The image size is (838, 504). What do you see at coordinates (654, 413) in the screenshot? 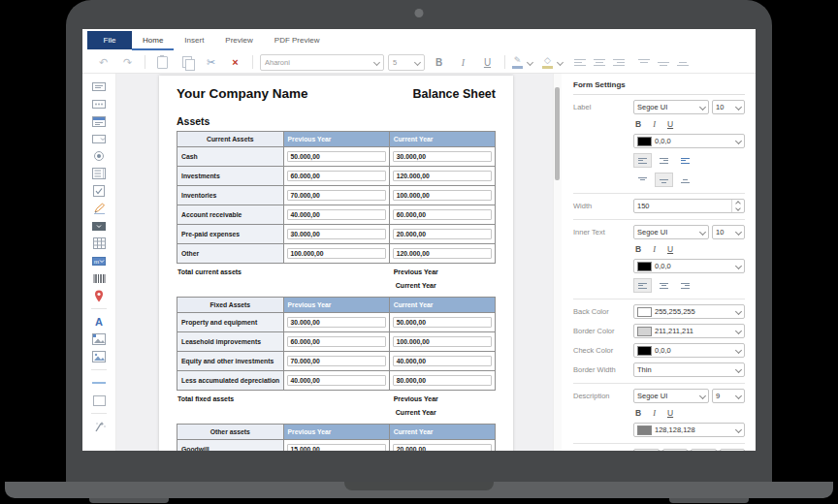
I see `desc-italic-button: I` at bounding box center [654, 413].